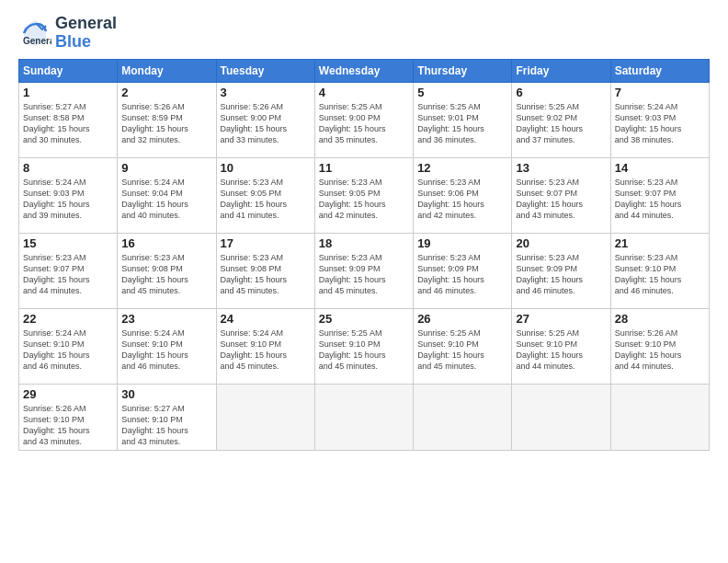  What do you see at coordinates (35, 33) in the screenshot?
I see `logo-icon: General` at bounding box center [35, 33].